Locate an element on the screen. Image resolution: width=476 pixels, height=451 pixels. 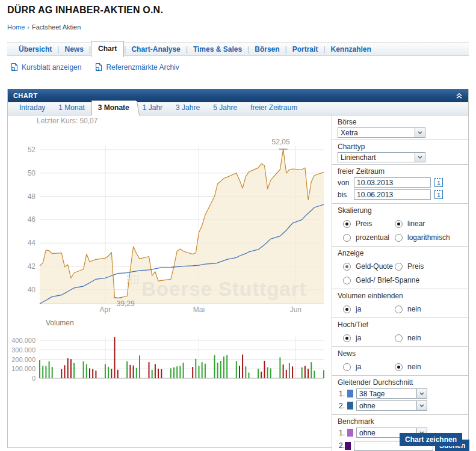
skalierung-label: Skalierung is located at coordinates (401, 210).